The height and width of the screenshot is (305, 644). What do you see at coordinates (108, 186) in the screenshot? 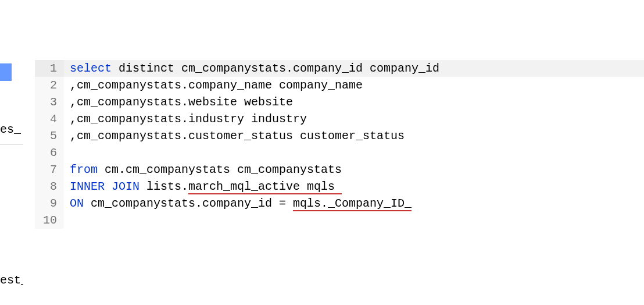
I see `text-token` at bounding box center [108, 186].